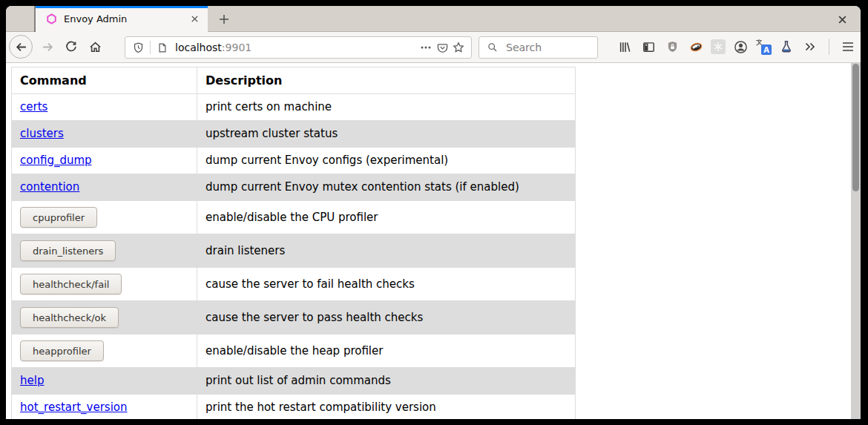 The image size is (868, 425). I want to click on command-button: heapprofiler, so click(62, 351).